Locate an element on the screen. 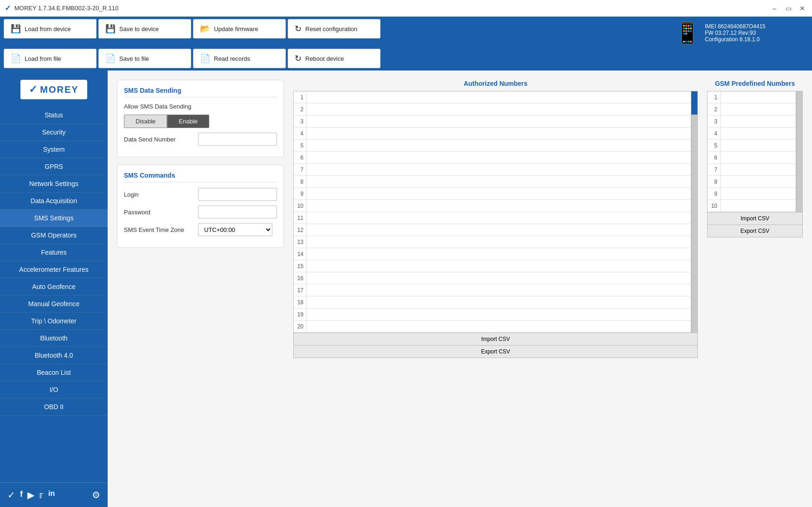 This screenshot has width=812, height=507. timezone-select: UTC+00:00 UTC-12:00 UTC-11:00 UTC-10:00 … is located at coordinates (235, 230).